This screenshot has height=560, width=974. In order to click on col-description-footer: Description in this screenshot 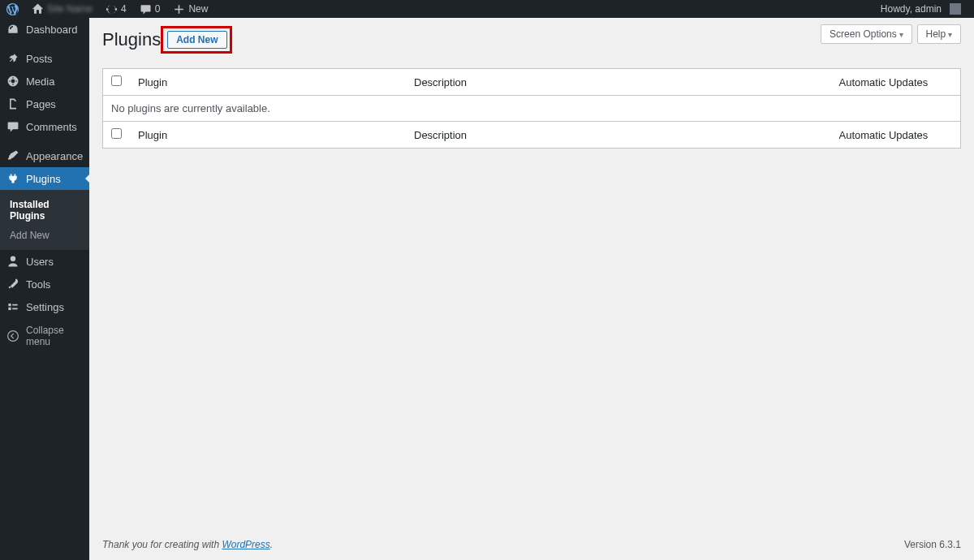, I will do `click(618, 135)`.